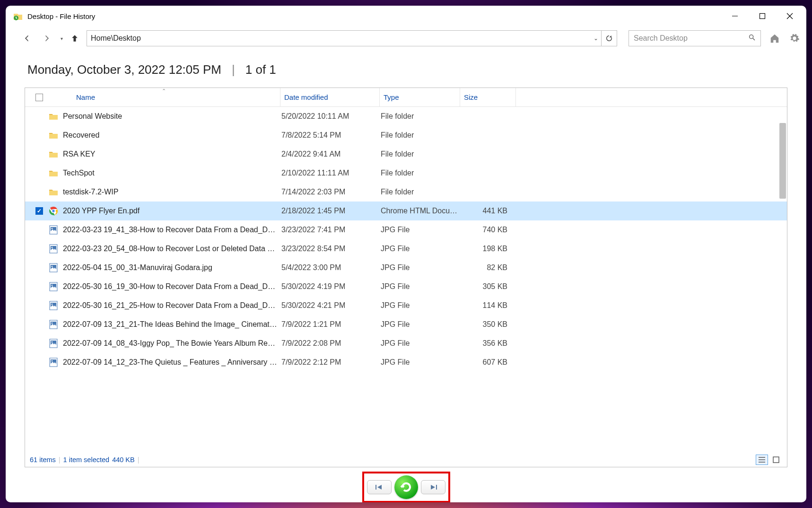  What do you see at coordinates (406, 306) in the screenshot?
I see `table-row: 2022-05-30 16_21_25-How to Recover Data …` at bounding box center [406, 306].